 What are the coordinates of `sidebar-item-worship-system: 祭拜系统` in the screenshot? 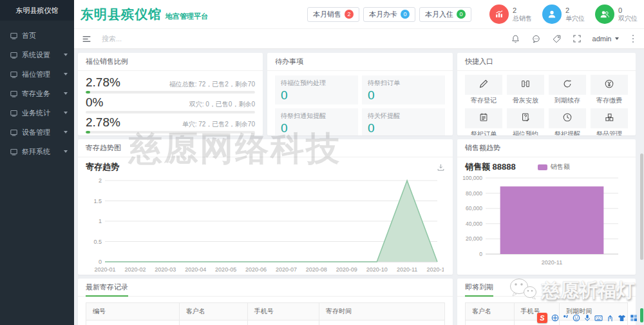 It's located at (37, 152).